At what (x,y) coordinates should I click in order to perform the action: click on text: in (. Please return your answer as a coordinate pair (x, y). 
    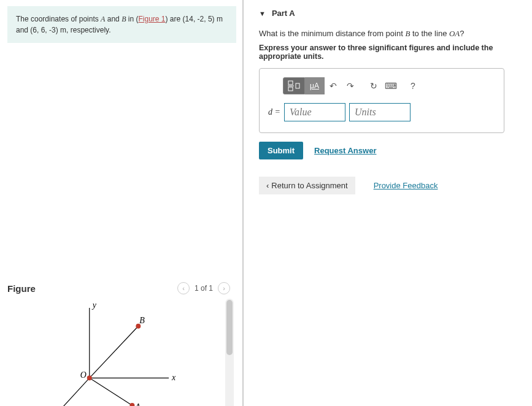
    Looking at the image, I should click on (132, 19).